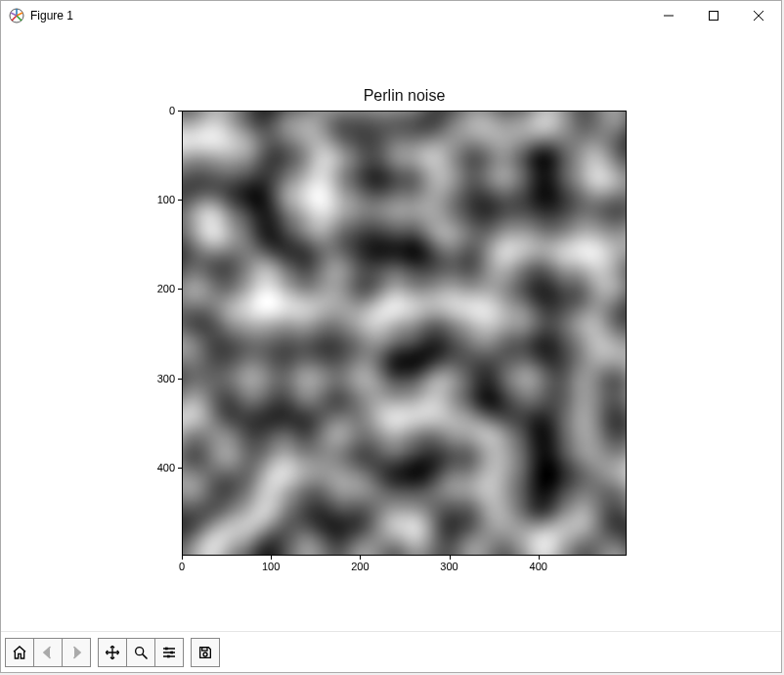  I want to click on y-tick-label: 200, so click(166, 289).